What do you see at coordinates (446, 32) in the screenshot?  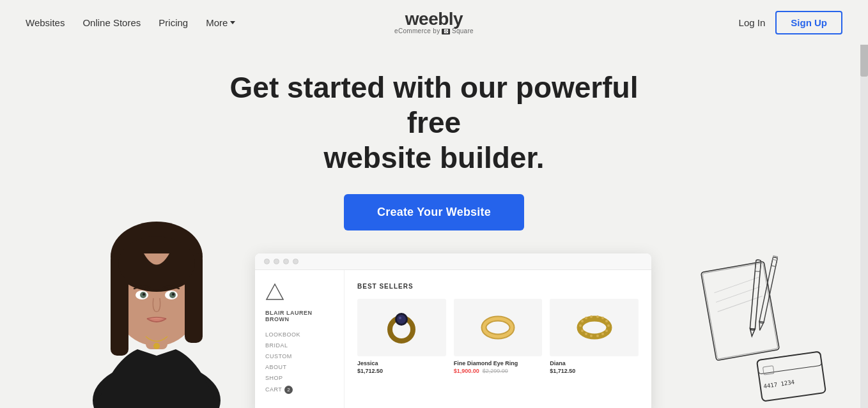 I see `square-logo: ⊠` at bounding box center [446, 32].